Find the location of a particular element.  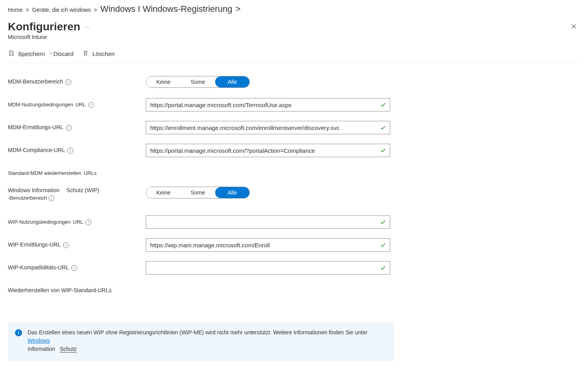

discard-label: Discard is located at coordinates (64, 54).